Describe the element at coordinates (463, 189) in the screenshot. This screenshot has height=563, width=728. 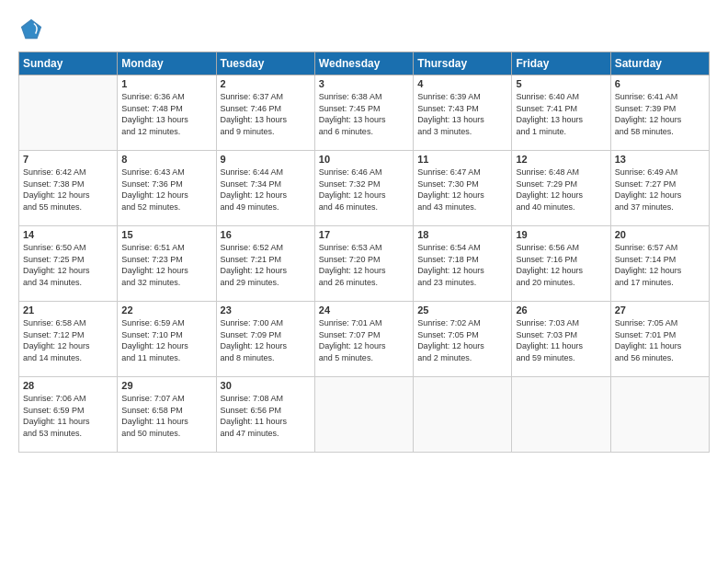
I see `calendar-cell: 11Sunrise: 6:47 AM Sunset: 7:30 PM Dayli…` at that location.